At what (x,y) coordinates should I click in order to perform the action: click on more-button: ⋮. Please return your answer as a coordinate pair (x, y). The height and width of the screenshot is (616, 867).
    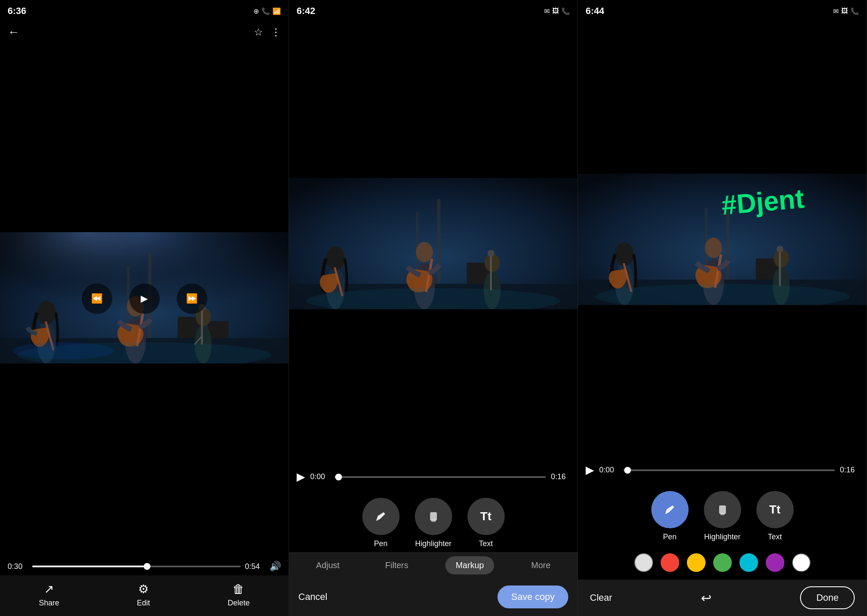
    Looking at the image, I should click on (276, 32).